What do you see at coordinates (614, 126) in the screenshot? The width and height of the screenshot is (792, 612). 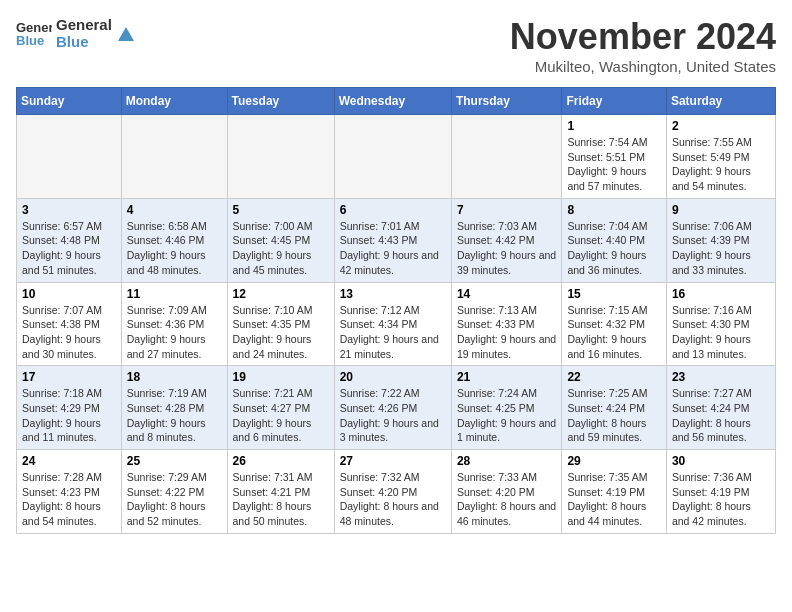 I see `day-number: 1` at bounding box center [614, 126].